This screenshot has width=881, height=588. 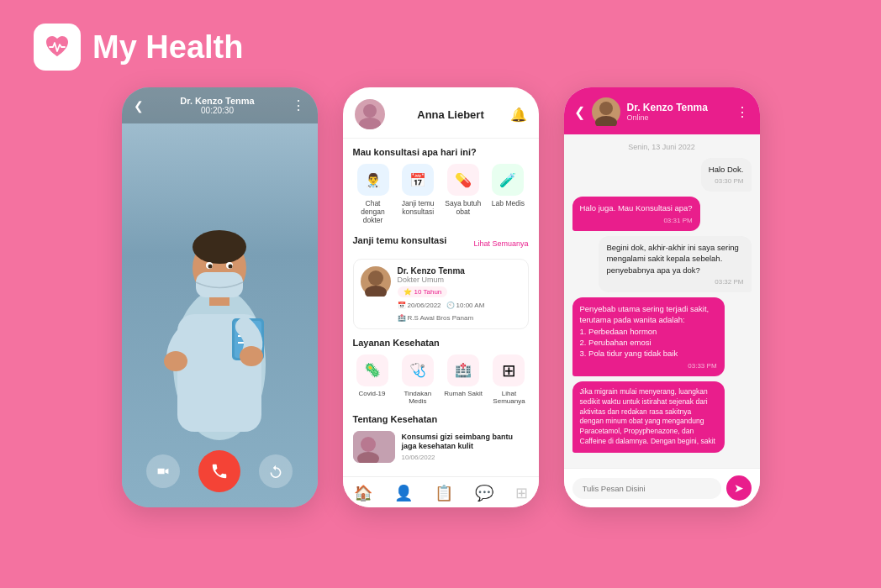 What do you see at coordinates (673, 259) in the screenshot?
I see `msg-text-3: Begini dok, akhir-akhir ini saya sering …` at bounding box center [673, 259].